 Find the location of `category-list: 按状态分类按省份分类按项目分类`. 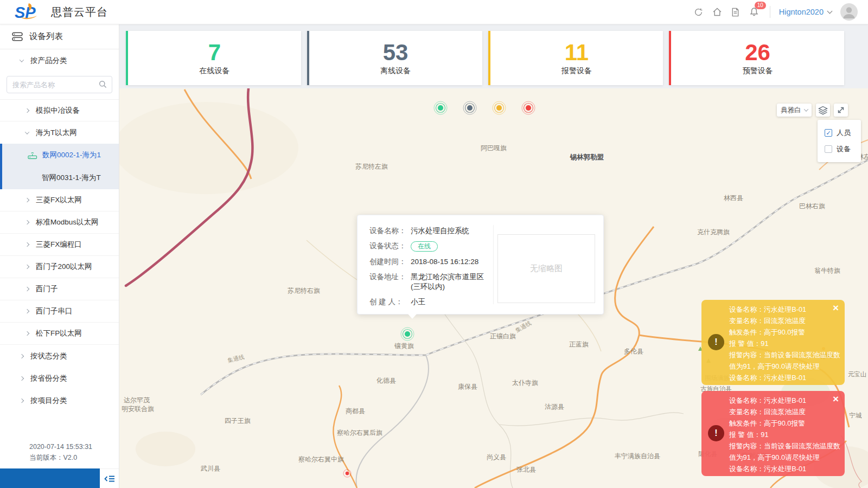

category-list: 按状态分类按省份分类按项目分类 is located at coordinates (60, 378).